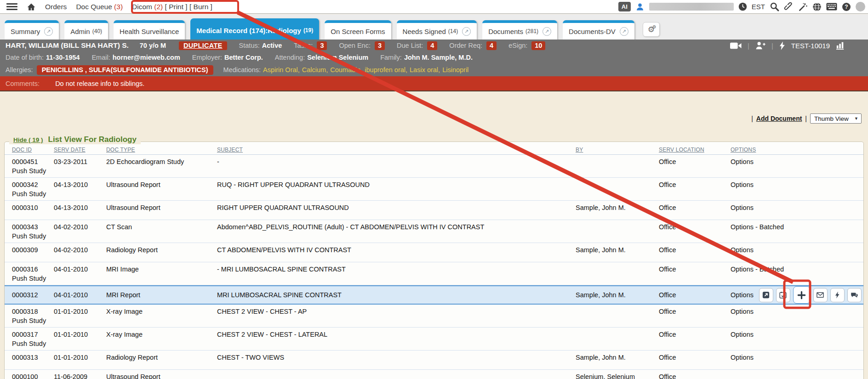 The image size is (868, 379). I want to click on table-row-0000451: 0000451Push Study03-23-20112D Echocardio…, so click(434, 166).